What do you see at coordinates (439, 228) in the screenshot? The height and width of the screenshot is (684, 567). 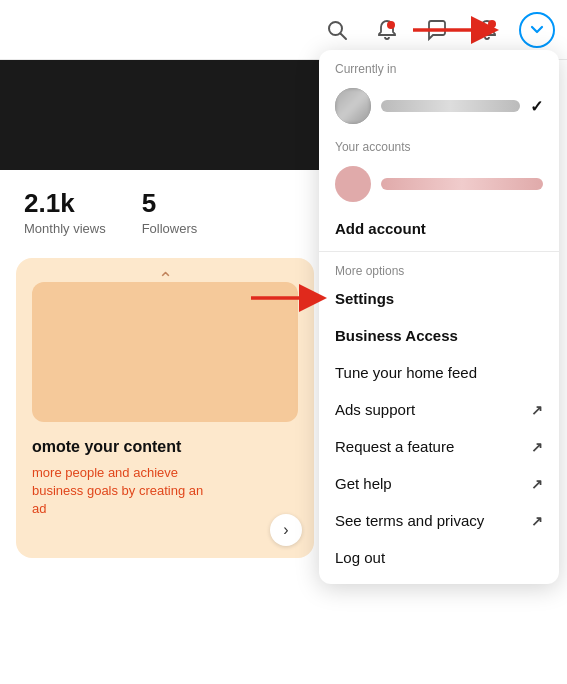 I see `add-account-button: Add account` at bounding box center [439, 228].